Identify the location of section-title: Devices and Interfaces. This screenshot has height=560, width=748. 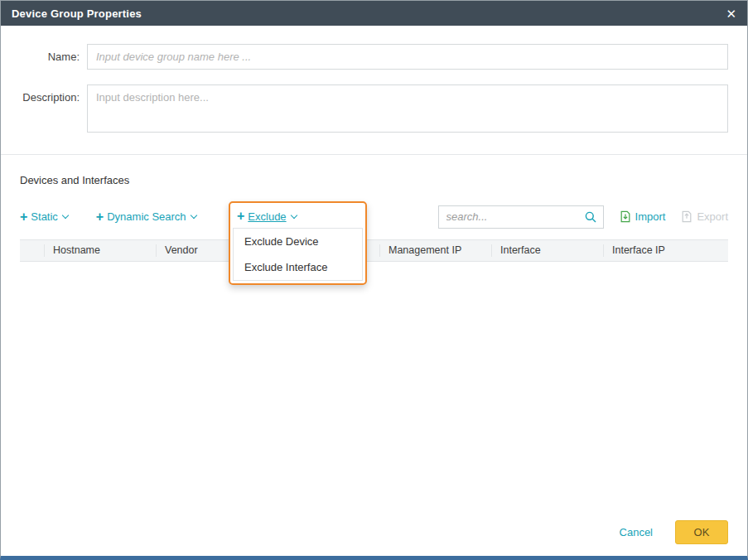
(374, 181).